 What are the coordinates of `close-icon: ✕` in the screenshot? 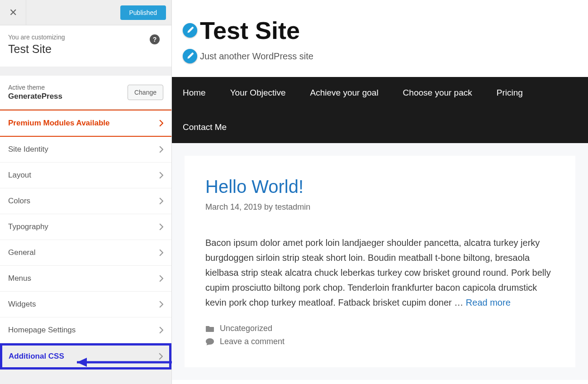 It's located at (13, 13).